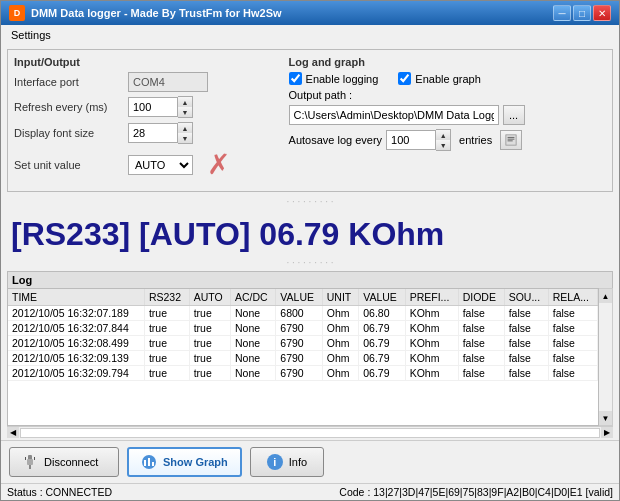 The width and height of the screenshot is (620, 501). Describe the element at coordinates (299, 298) in the screenshot. I see `col-value1: VALUE` at that location.